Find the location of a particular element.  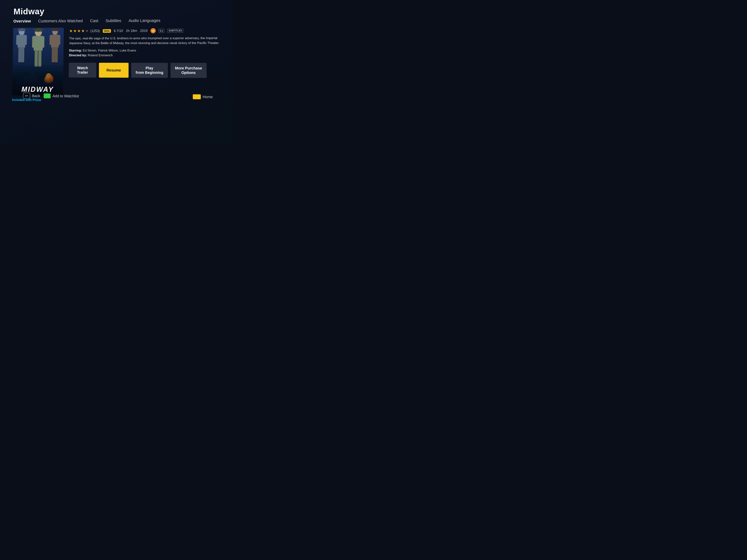

add-to-watchlist-button: Add to Watchlist is located at coordinates (61, 96).